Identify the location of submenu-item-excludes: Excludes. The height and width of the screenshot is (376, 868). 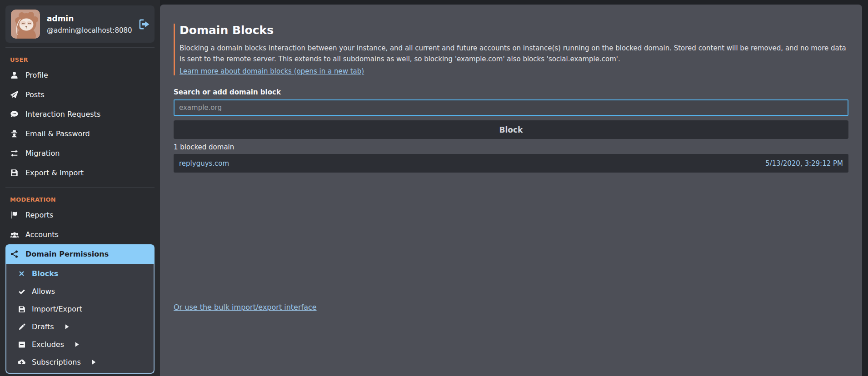
(80, 344).